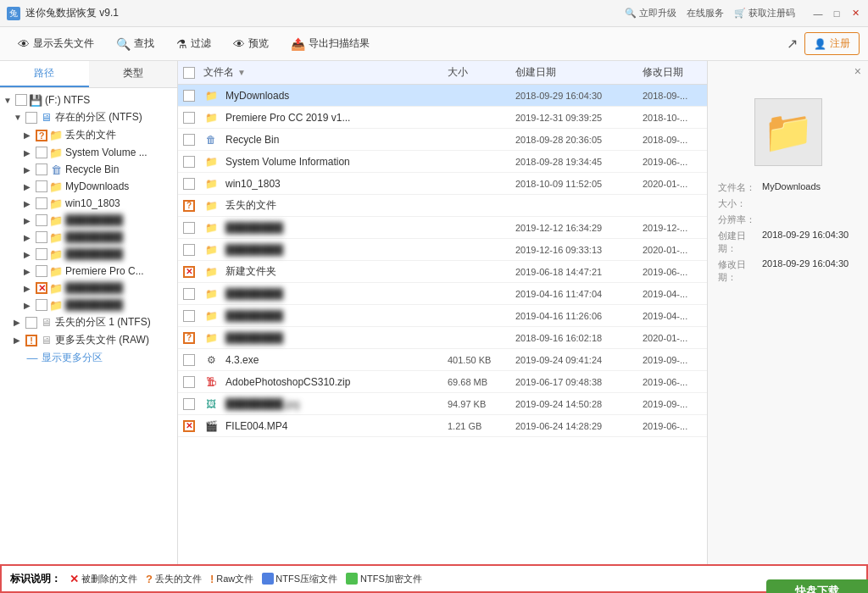  What do you see at coordinates (42, 288) in the screenshot?
I see `check-blurred4: ✕` at bounding box center [42, 288].